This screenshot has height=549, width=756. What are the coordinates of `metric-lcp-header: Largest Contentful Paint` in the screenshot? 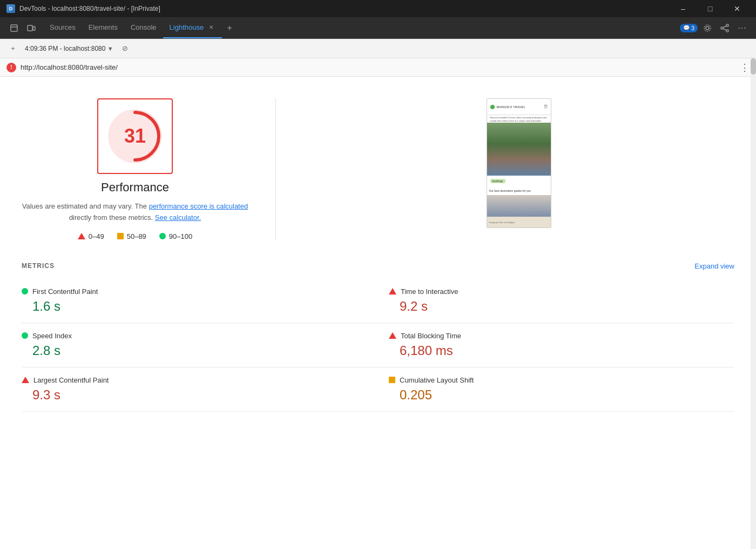 It's located at (189, 380).